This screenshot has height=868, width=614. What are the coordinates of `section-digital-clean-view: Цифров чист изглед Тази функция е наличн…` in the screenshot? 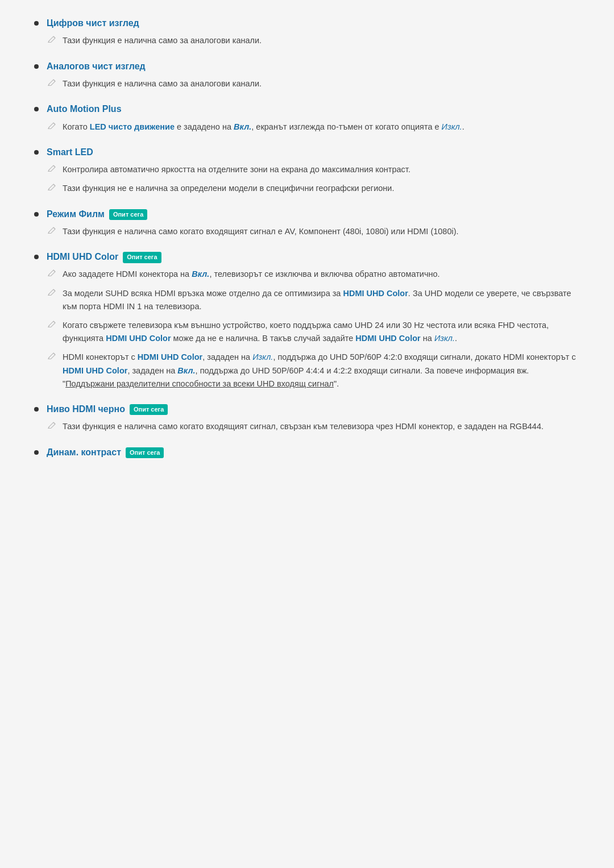 It's located at (307, 32).